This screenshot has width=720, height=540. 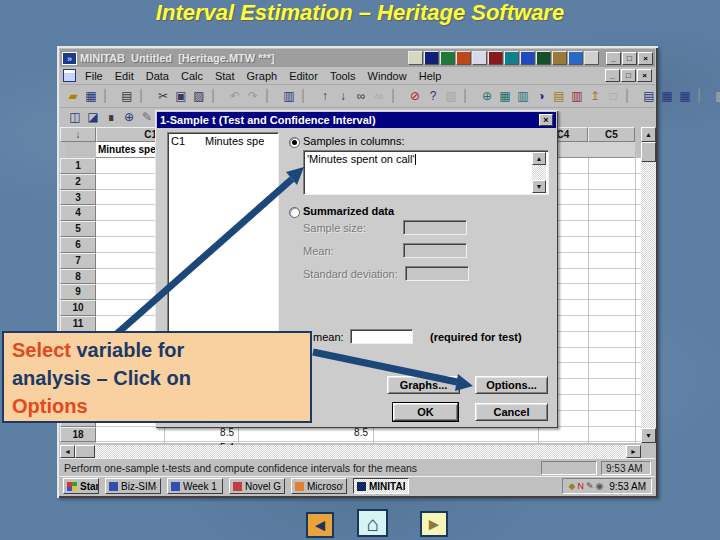 I want to click on column-header-c1: C1, so click(x=130, y=134).